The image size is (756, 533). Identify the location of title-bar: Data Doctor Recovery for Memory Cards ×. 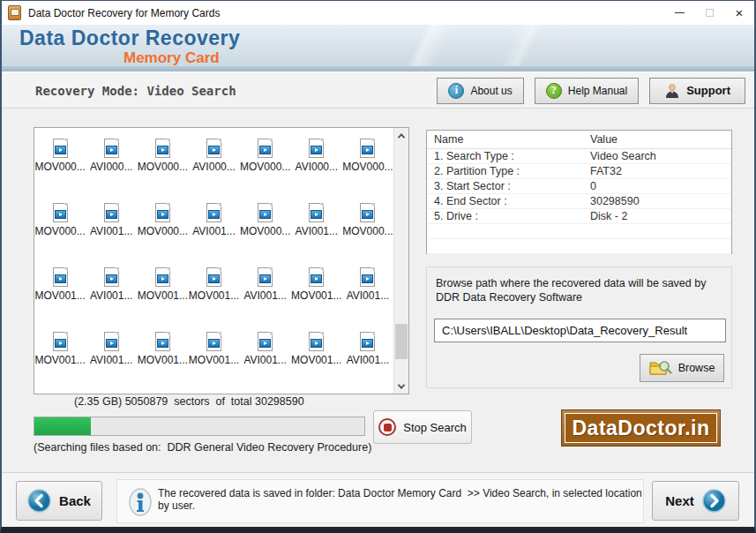
(378, 12).